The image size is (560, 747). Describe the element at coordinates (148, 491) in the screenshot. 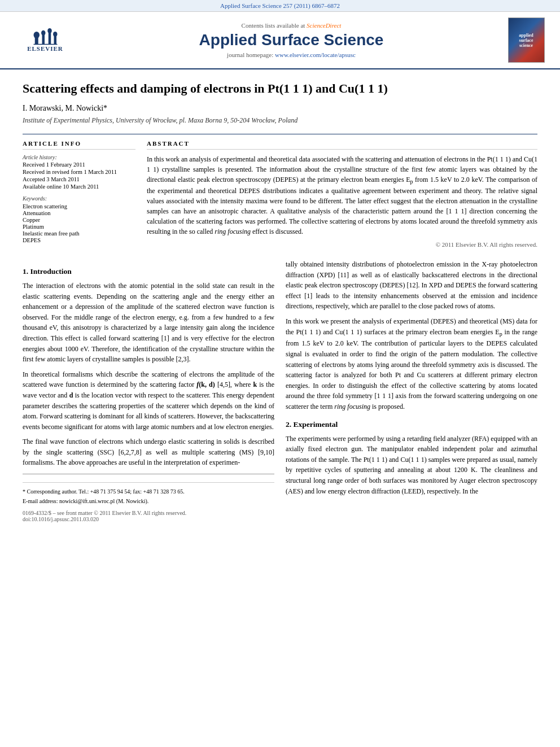

I see `corresponding-author-note: * Corresponding author. Tel.: +48 71 375…` at that location.